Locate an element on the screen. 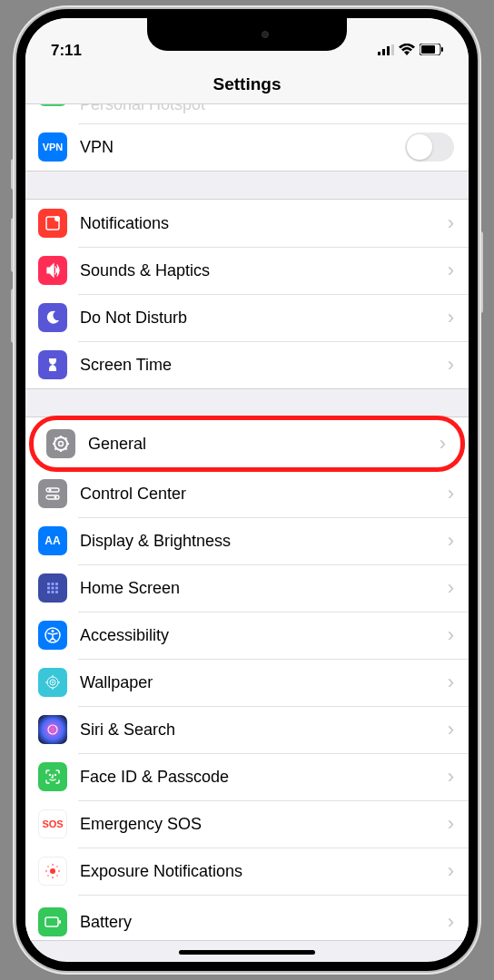  row-siri-label: Siri & Search is located at coordinates (263, 730).